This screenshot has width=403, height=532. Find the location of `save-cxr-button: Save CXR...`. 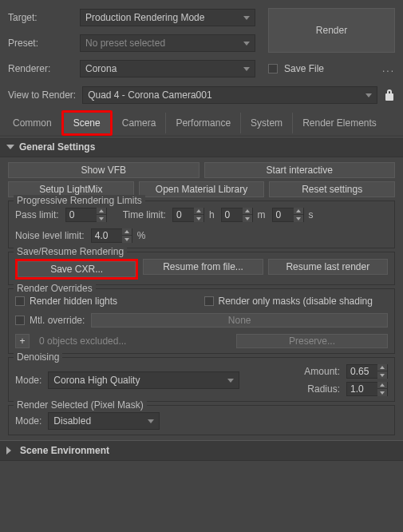

save-cxr-button: Save CXR... is located at coordinates (77, 269).